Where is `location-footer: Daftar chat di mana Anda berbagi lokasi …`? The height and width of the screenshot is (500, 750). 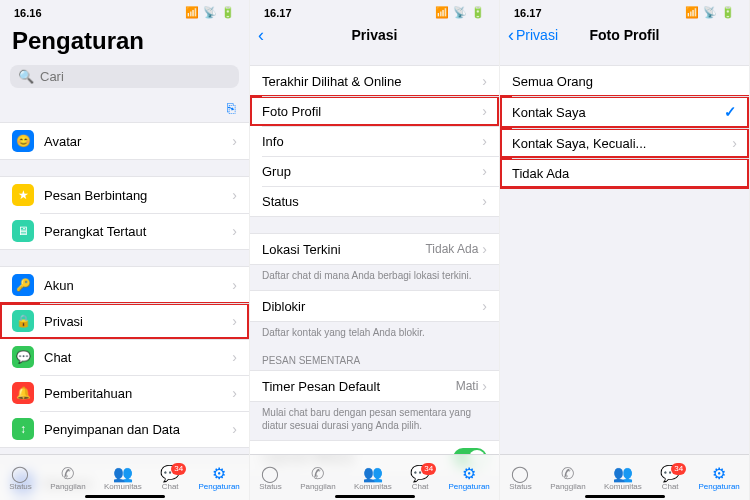
location-footer: Daftar chat di mana Anda berbagi lokasi … is located at coordinates (374, 278).